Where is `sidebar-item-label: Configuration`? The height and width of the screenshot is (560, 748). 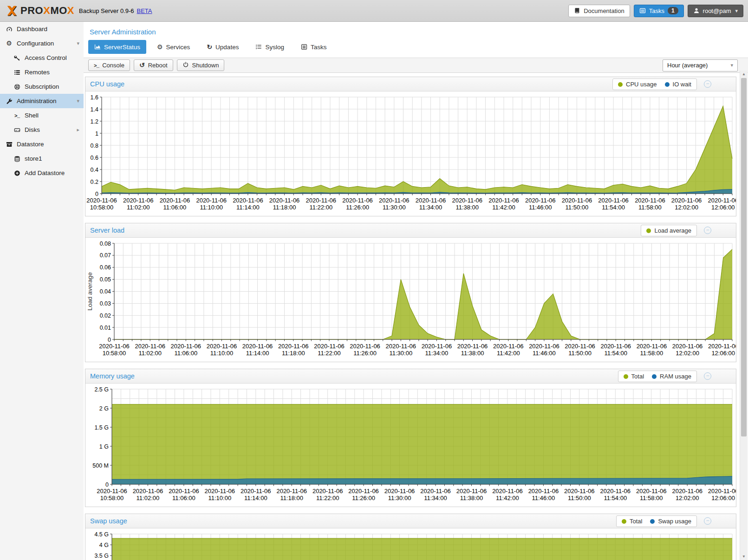 sidebar-item-label: Configuration is located at coordinates (35, 44).